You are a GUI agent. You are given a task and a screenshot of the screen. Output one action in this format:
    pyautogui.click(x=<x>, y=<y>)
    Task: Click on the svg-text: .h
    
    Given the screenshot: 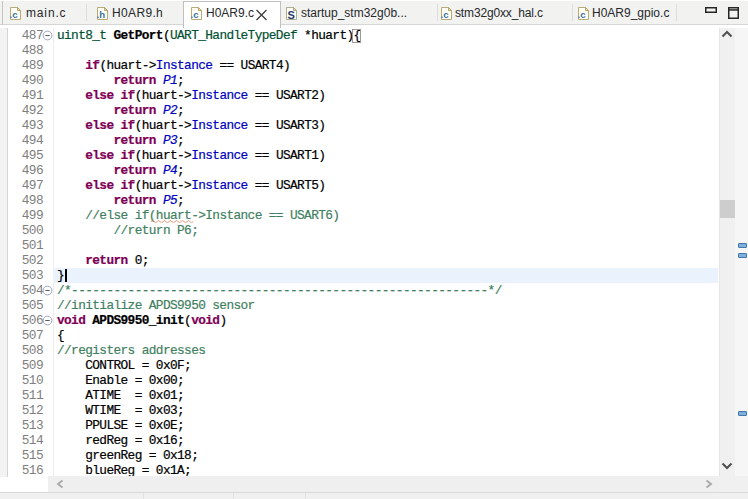 What is the action you would take?
    pyautogui.click(x=102, y=14)
    